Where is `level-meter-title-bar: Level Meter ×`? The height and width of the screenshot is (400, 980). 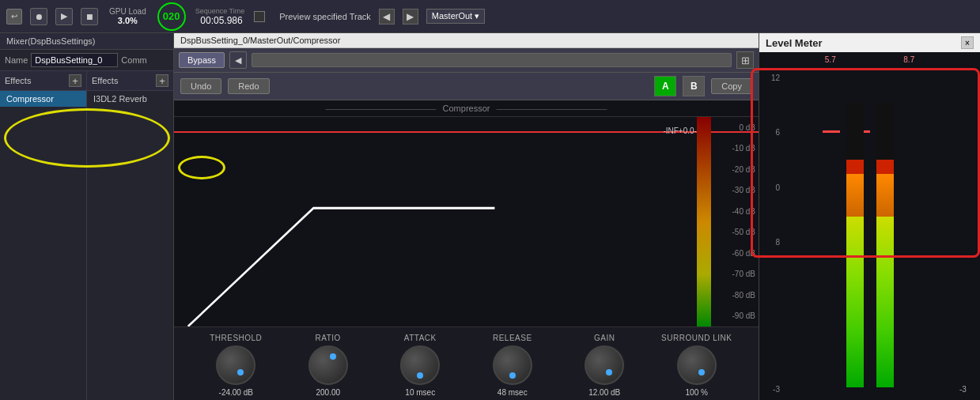
level-meter-title-bar: Level Meter × is located at coordinates (870, 43).